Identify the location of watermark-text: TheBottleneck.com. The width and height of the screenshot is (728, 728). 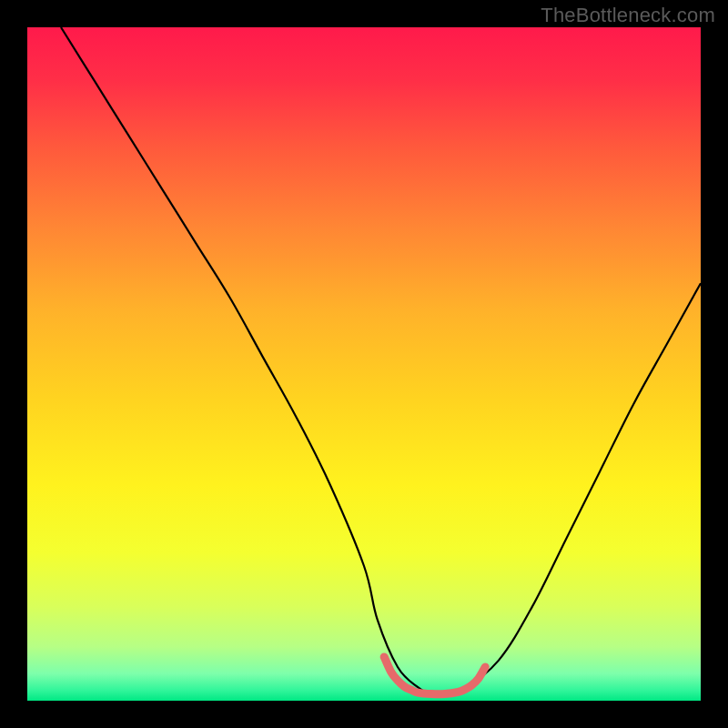
(628, 15).